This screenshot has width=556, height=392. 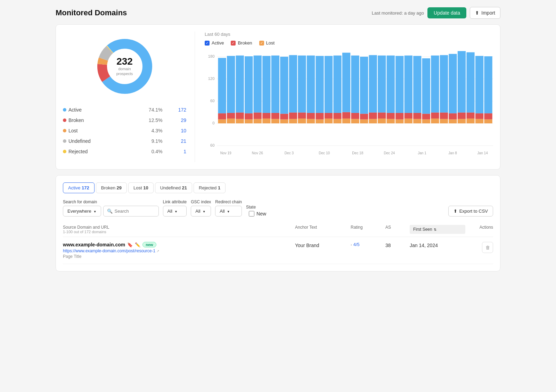 What do you see at coordinates (135, 211) in the screenshot?
I see `search-input` at bounding box center [135, 211].